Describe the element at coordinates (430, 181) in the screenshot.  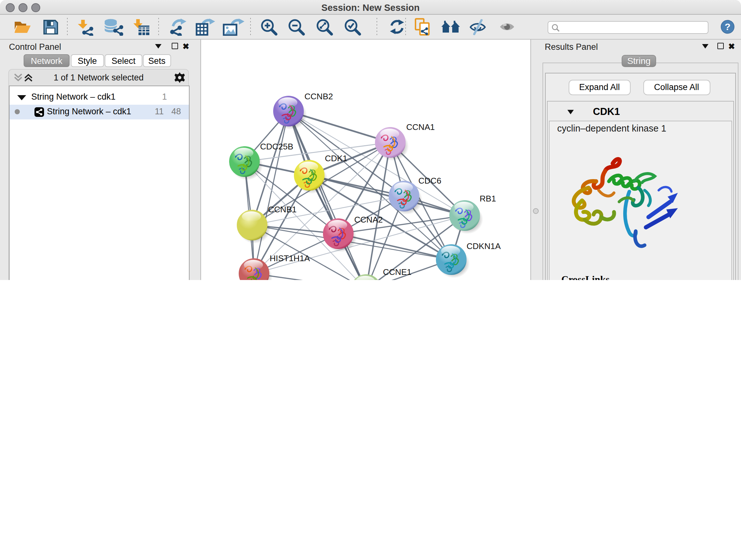
I see `svg-text: CDC6` at that location.